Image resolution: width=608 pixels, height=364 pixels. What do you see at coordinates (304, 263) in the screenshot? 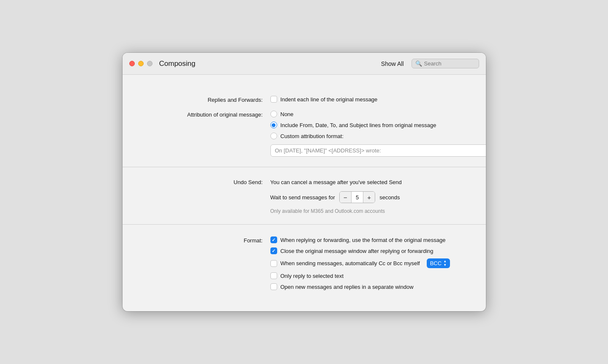
I see `format-row: Format: When replying or forwarding, use…` at bounding box center [304, 263].